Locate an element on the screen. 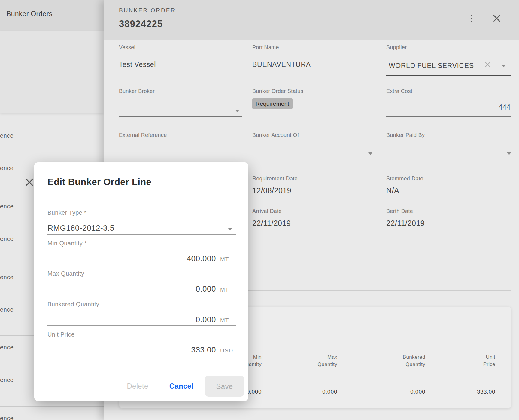  account-of-underline is located at coordinates (314, 160).